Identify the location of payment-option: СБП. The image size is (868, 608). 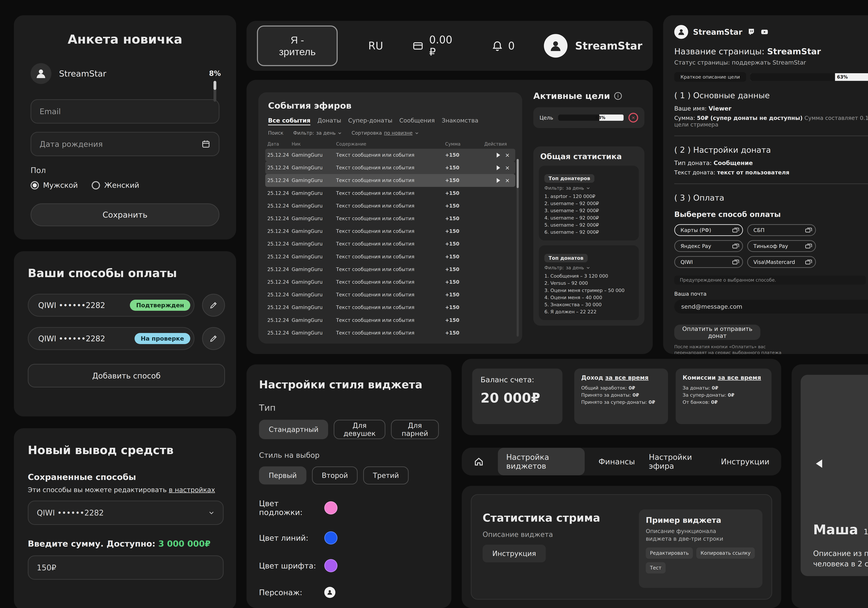
(781, 230).